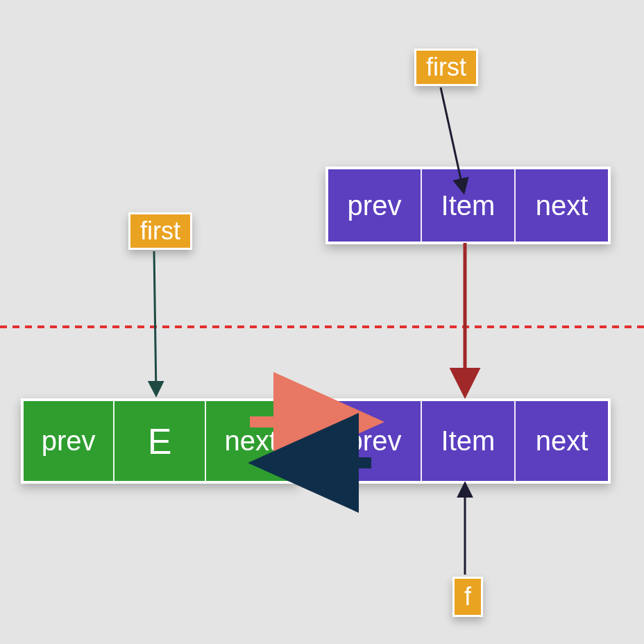 The image size is (644, 644). What do you see at coordinates (468, 441) in the screenshot?
I see `node-bottom-purple: prev Item next` at bounding box center [468, 441].